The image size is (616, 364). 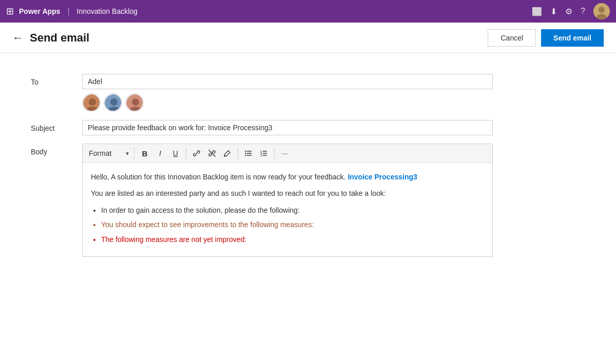 What do you see at coordinates (10, 11) in the screenshot?
I see `waffle-icon: ⊞` at bounding box center [10, 11].